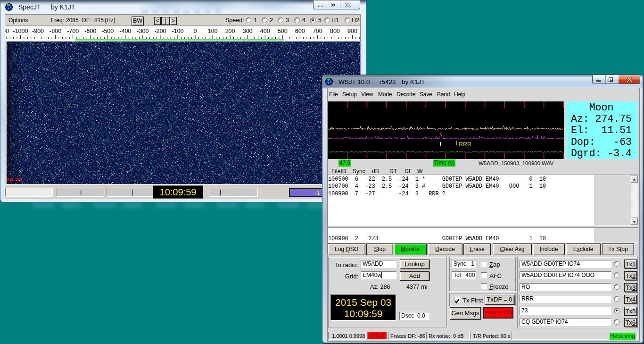 This screenshot has width=644, height=344. I want to click on svg-text: 200, so click(230, 31).